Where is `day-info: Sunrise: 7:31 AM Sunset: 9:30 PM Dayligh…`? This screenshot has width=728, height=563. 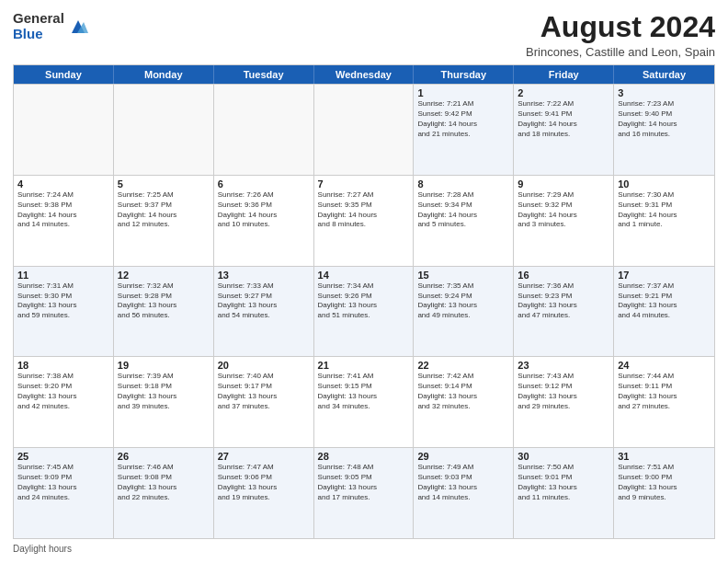
day-info: Sunrise: 7:31 AM Sunset: 9:30 PM Dayligh… is located at coordinates (63, 302).